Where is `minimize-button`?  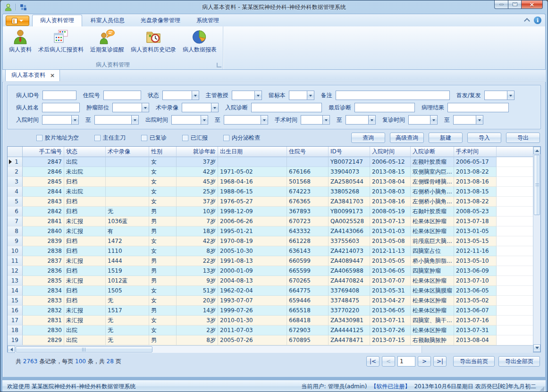 minimize-button is located at coordinates (501, 5).